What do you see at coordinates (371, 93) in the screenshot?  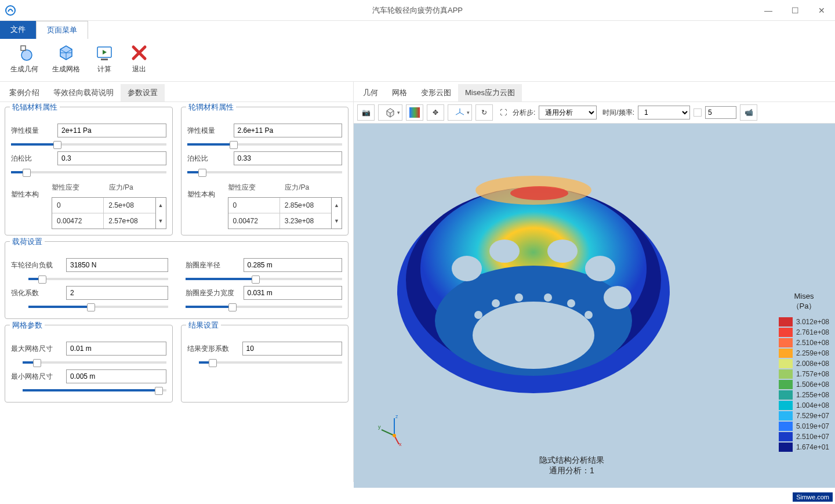 I see `tab-geometry: 几何` at bounding box center [371, 93].